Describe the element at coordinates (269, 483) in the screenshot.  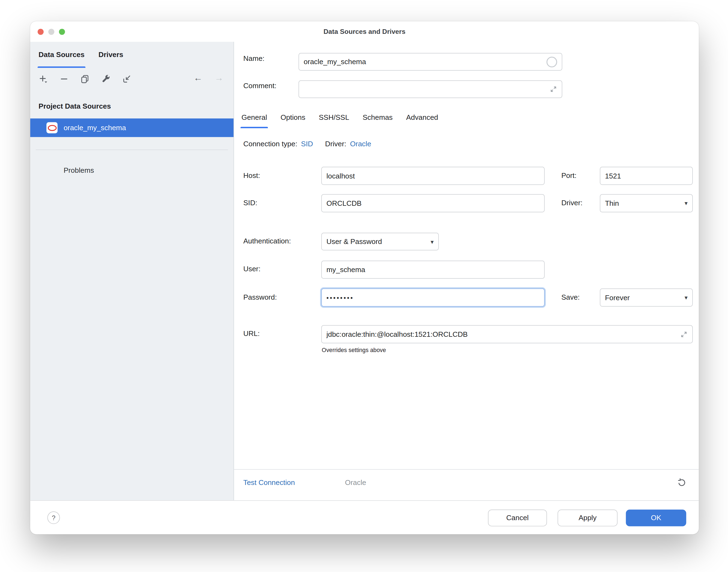
I see `test-connection-link: Test Connection` at that location.